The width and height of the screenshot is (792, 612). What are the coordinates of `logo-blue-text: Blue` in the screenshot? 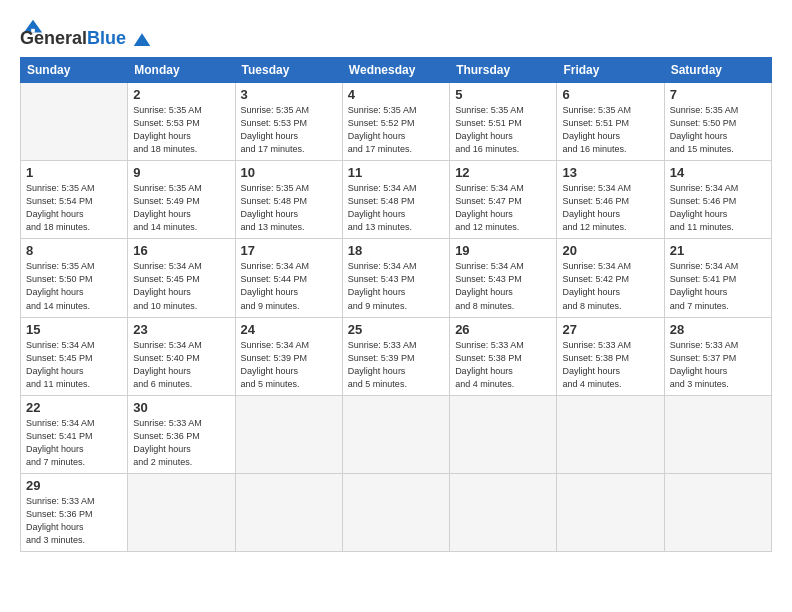 It's located at (106, 38).